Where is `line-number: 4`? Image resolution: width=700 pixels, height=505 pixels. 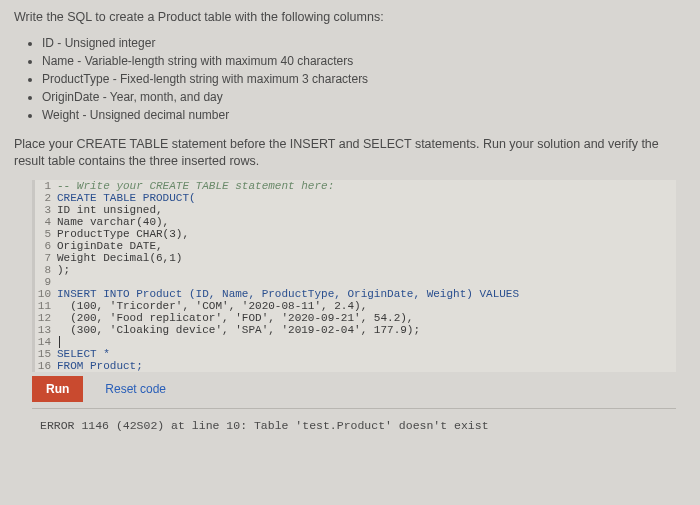
line-number: 4 is located at coordinates (46, 222).